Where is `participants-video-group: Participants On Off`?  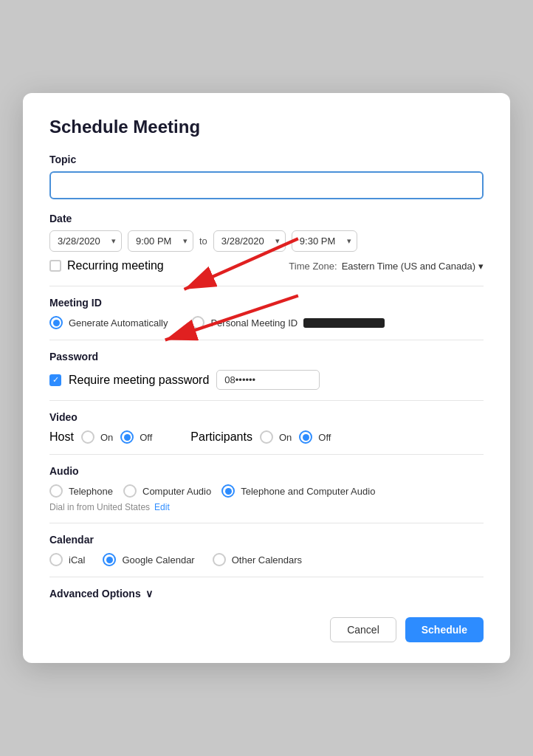
participants-video-group: Participants On Off is located at coordinates (261, 437).